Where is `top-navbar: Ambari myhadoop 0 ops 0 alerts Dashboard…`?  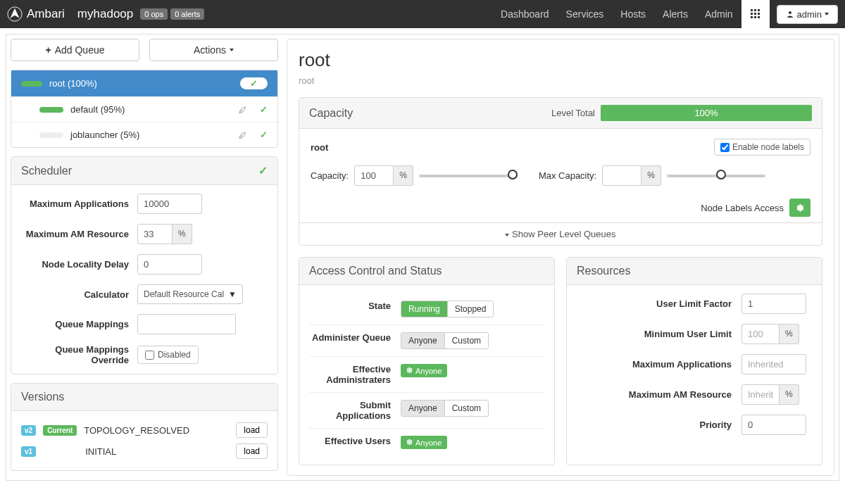
top-navbar: Ambari myhadoop 0 ops 0 alerts Dashboard… is located at coordinates (423, 14).